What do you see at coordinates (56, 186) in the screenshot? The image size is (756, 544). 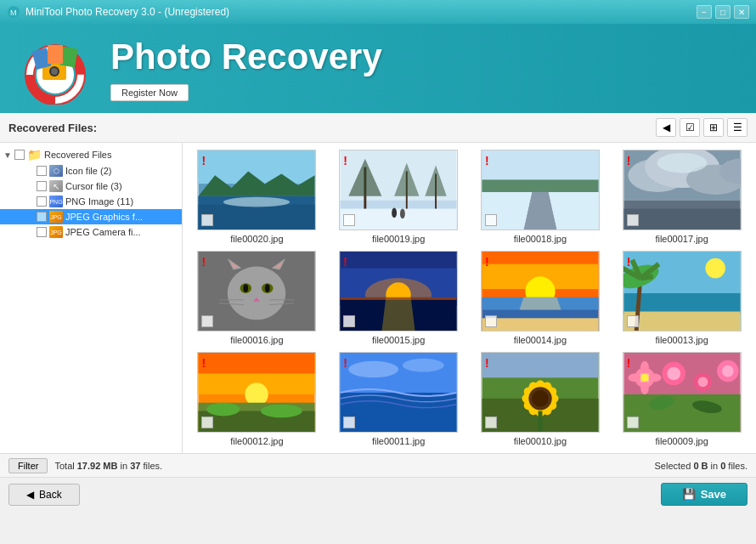 I see `cursor-file-icon: ↖` at bounding box center [56, 186].